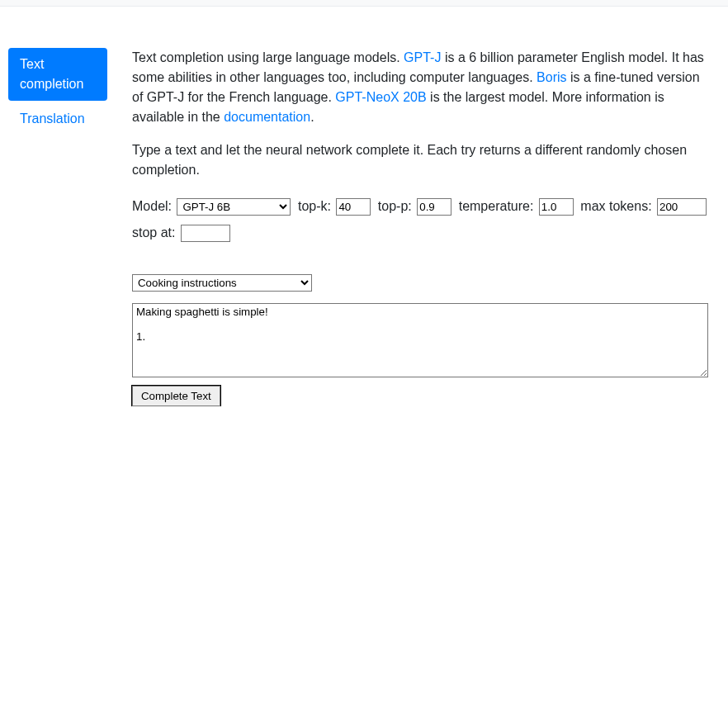  What do you see at coordinates (234, 206) in the screenshot?
I see `model-select: GPT-J 6B` at bounding box center [234, 206].